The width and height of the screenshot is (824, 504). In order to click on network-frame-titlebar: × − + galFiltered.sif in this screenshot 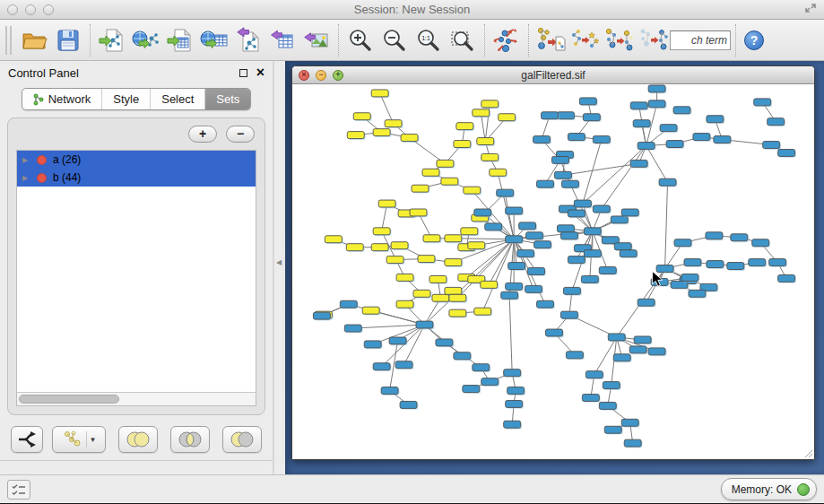, I will do `click(553, 75)`.